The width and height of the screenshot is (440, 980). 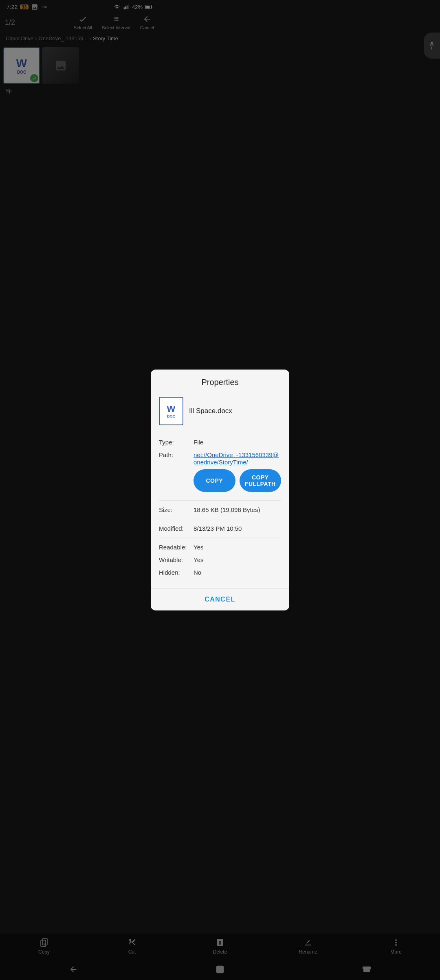 What do you see at coordinates (155, 405) in the screenshot?
I see `properties-dialog: Properties W DOC Ill Space.docx Type: Fi…` at bounding box center [155, 405].